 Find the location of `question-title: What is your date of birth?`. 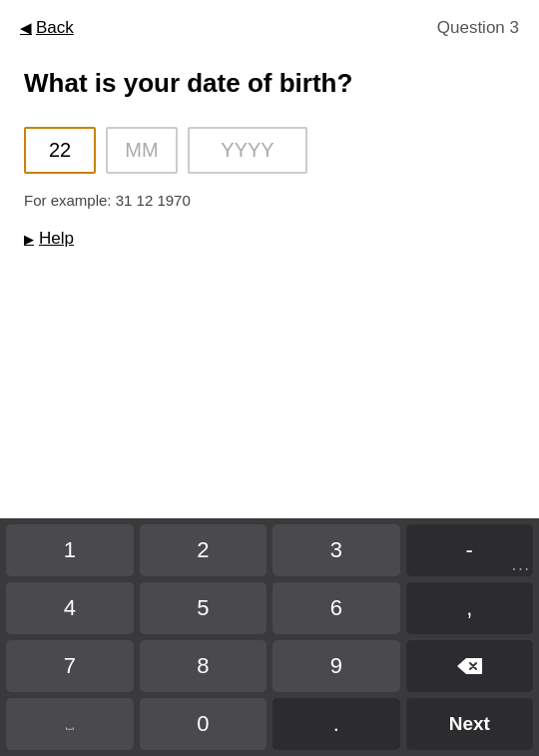

question-title: What is your date of birth? is located at coordinates (270, 84).